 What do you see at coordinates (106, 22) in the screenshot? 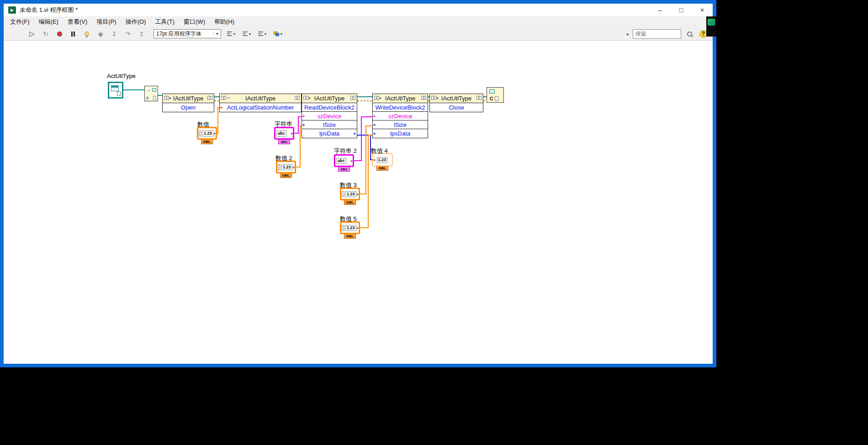
I see `menu-item-project: 项目(P)` at bounding box center [106, 22].